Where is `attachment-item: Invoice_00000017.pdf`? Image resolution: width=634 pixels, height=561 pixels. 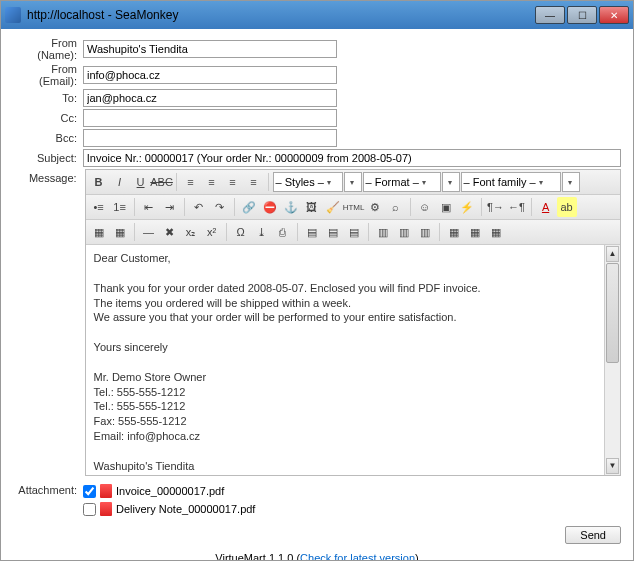 attachment-item: Invoice_00000017.pdf is located at coordinates (169, 491).